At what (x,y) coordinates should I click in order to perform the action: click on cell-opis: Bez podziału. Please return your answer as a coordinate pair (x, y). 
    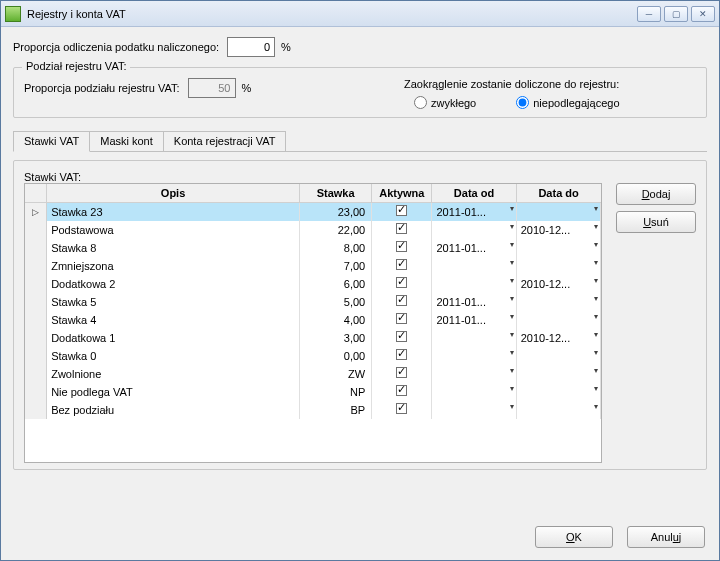
    Looking at the image, I should click on (174, 410).